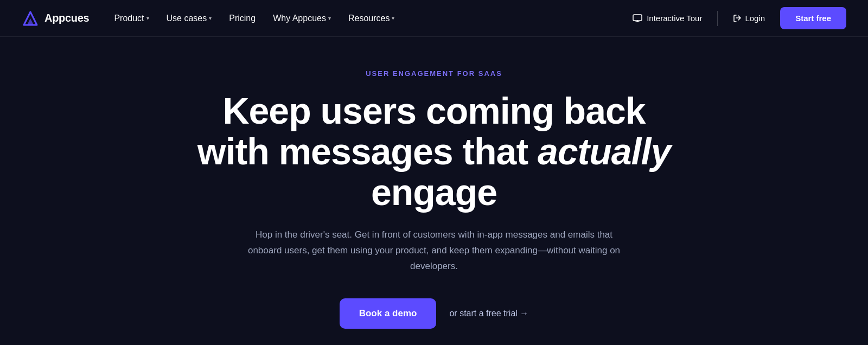 This screenshot has width=868, height=345. I want to click on nav-right: Interactive Tour Login Start free, so click(736, 18).